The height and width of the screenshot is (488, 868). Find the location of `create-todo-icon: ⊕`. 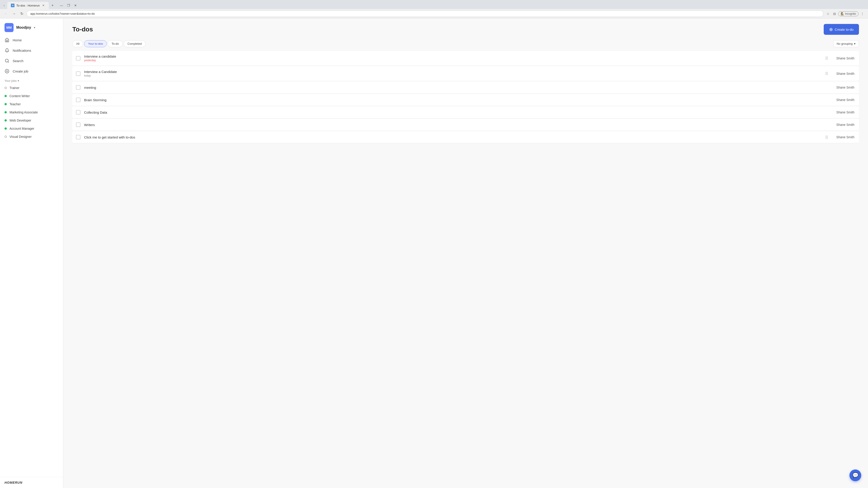

create-todo-icon: ⊕ is located at coordinates (831, 29).